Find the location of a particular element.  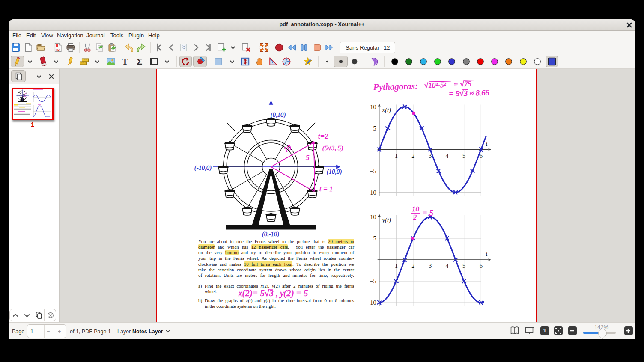

svg-text: t = 1 is located at coordinates (326, 189).